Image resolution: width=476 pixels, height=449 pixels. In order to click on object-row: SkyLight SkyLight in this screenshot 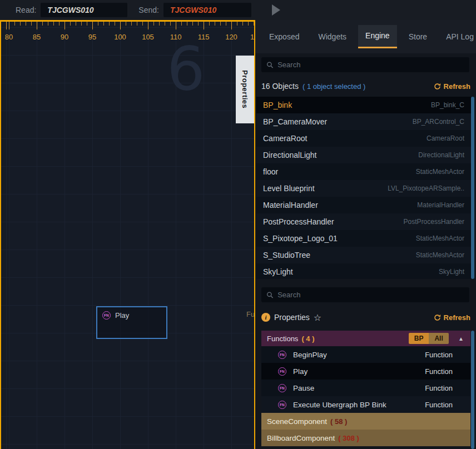, I will do `click(364, 271)`.